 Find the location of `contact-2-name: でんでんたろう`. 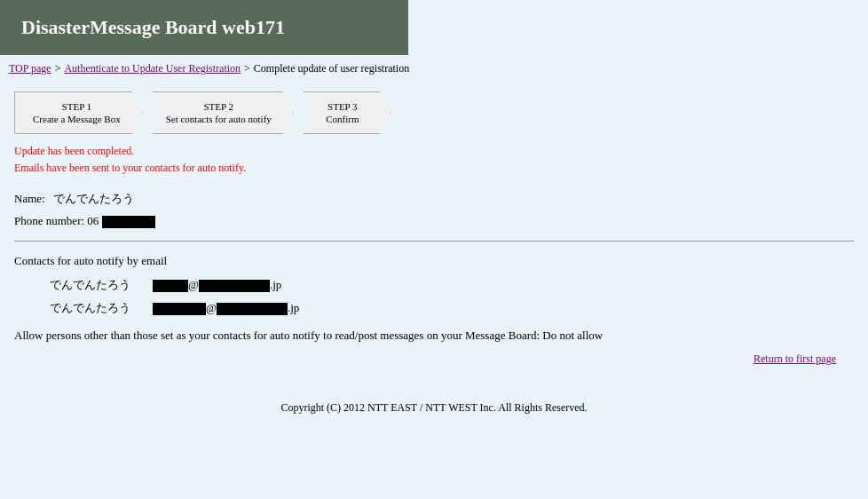

contact-2-name: でんでんたろう is located at coordinates (94, 308).